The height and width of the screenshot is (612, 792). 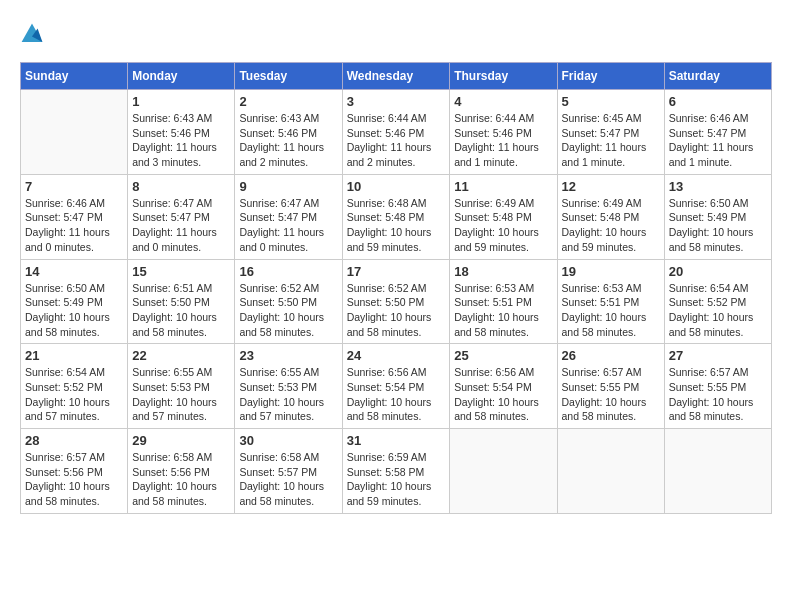 What do you see at coordinates (504, 132) in the screenshot?
I see `calendar-cell: 4Sunrise: 6:44 AM Sunset: 5:46 PM Daylig…` at bounding box center [504, 132].